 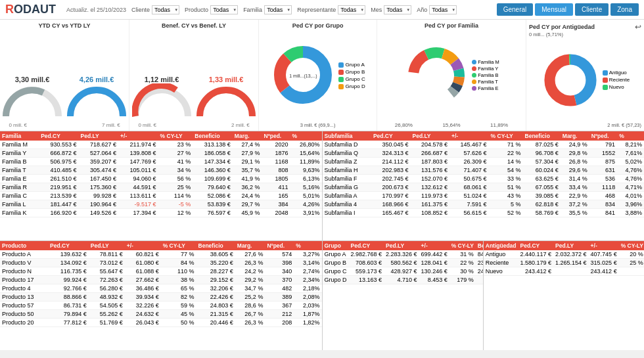 What do you see at coordinates (195, 75) in the screenshot?
I see `benef-chart-section: Benef. CY vs Benef. LY 1,12 mill.€ 1,33 …` at bounding box center [195, 75].